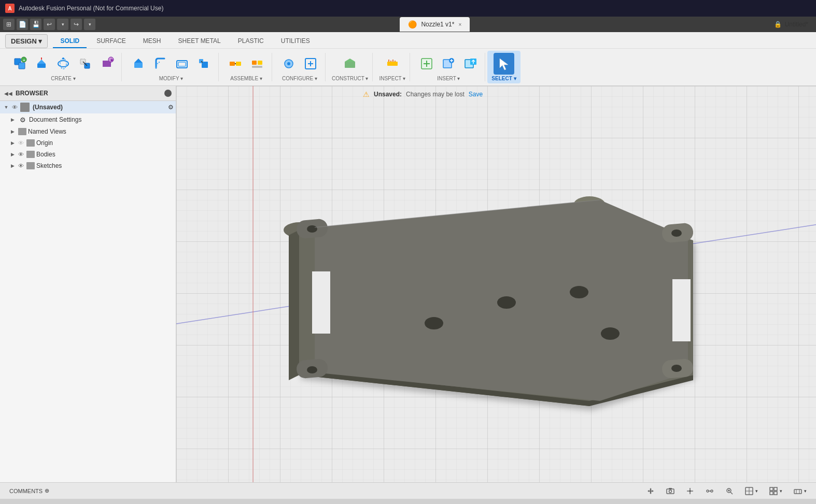 Image resolution: width=816 pixels, height=504 pixels. I want to click on sketches-item: ▶ 👁 Sketches, so click(88, 166).